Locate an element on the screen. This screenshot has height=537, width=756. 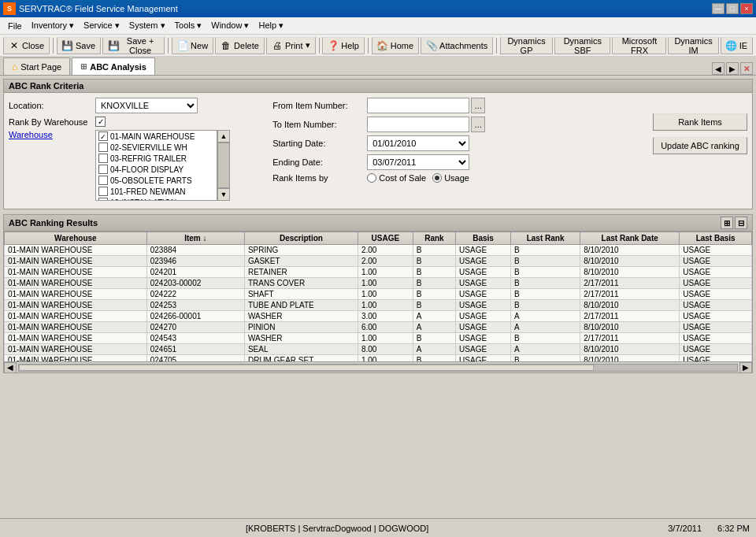
tab-scroll-right: ▶ is located at coordinates (732, 69).